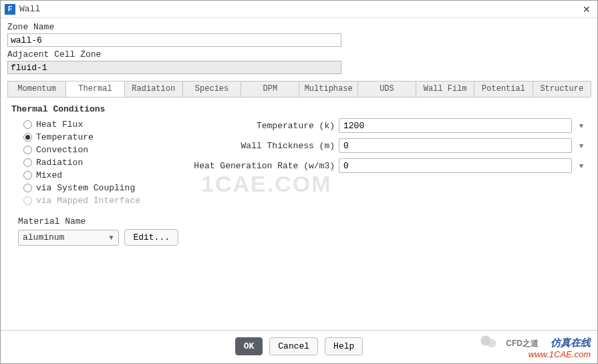  What do you see at coordinates (98, 222) in the screenshot?
I see `material-name-label: Material Name` at bounding box center [98, 222].